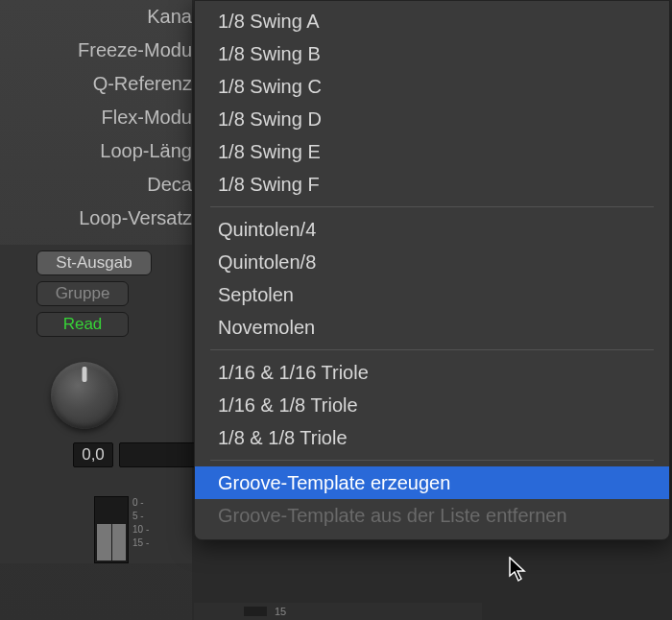  Describe the element at coordinates (96, 404) in the screenshot. I see `channel-controls: St-Ausgab Gruppe Read 0,0 0 - 5 - 10 - 1…` at that location.